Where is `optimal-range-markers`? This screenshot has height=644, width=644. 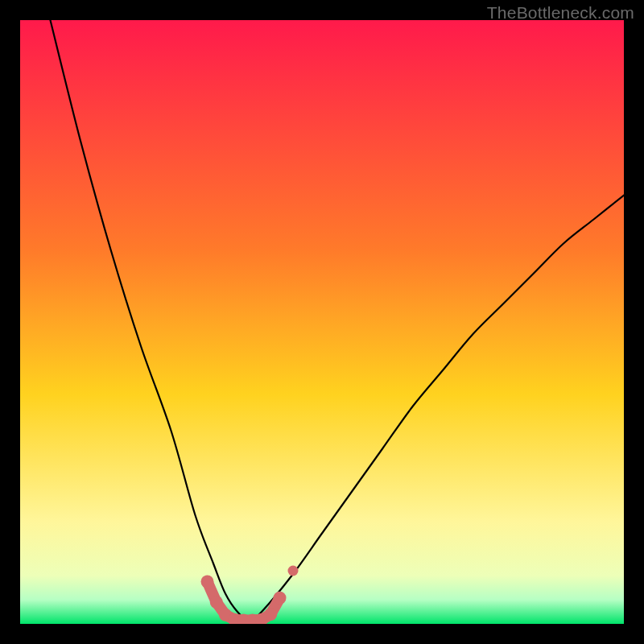
optimal-range-markers is located at coordinates (250, 596).